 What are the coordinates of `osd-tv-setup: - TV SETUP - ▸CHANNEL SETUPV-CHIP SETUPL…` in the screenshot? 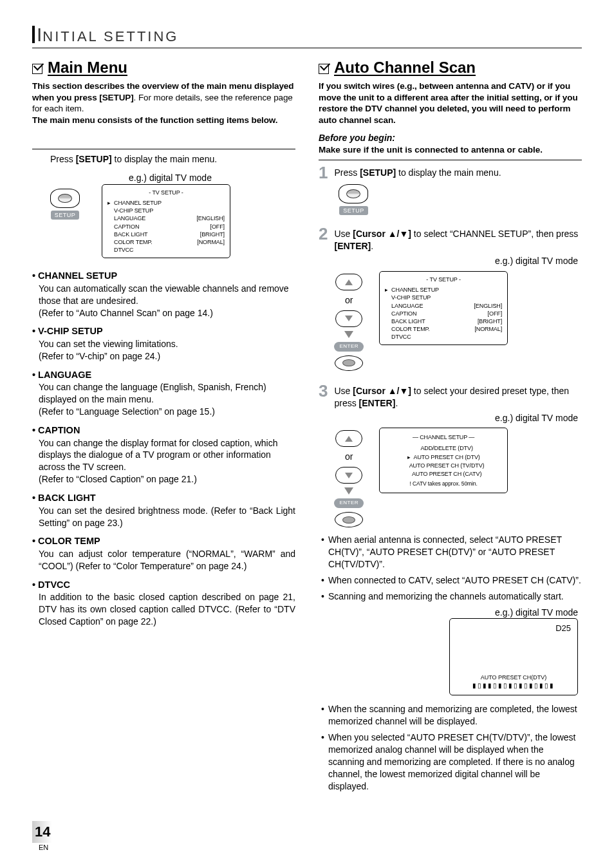 It's located at (166, 222).